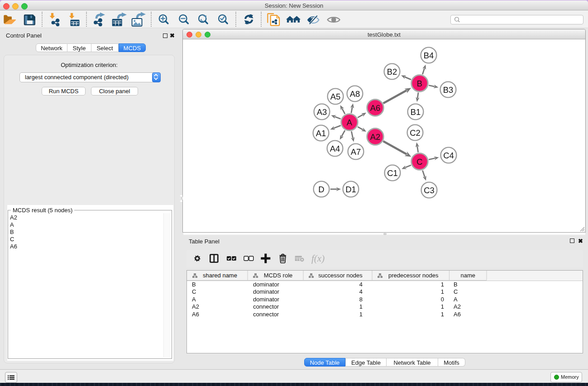 Image resolution: width=588 pixels, height=386 pixels. What do you see at coordinates (220, 275) in the screenshot?
I see `svg-text: shared name` at bounding box center [220, 275].